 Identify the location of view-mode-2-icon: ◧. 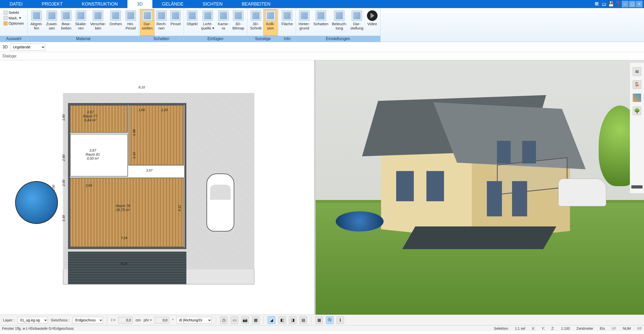
(282, 320).